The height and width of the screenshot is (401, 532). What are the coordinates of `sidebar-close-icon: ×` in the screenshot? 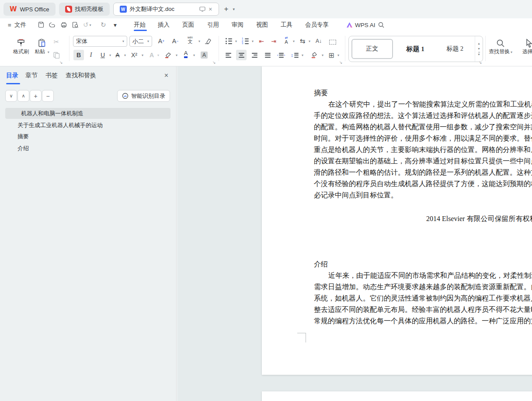 It's located at (166, 76).